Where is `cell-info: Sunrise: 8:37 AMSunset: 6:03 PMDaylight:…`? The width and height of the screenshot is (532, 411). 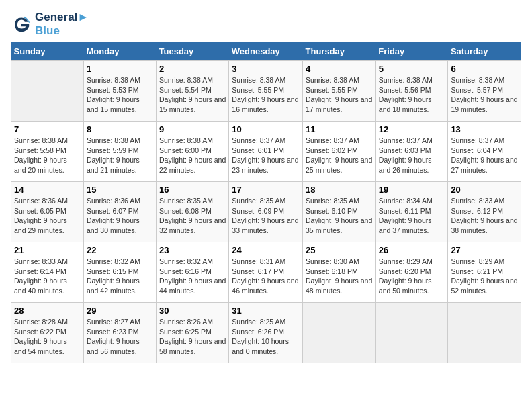
cell-info: Sunrise: 8:37 AMSunset: 6:03 PMDaylight:… is located at coordinates (412, 156).